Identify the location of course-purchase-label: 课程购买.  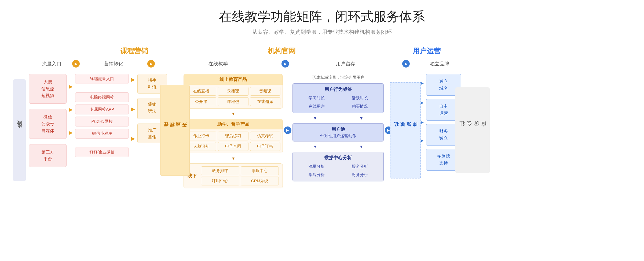
(175, 130).